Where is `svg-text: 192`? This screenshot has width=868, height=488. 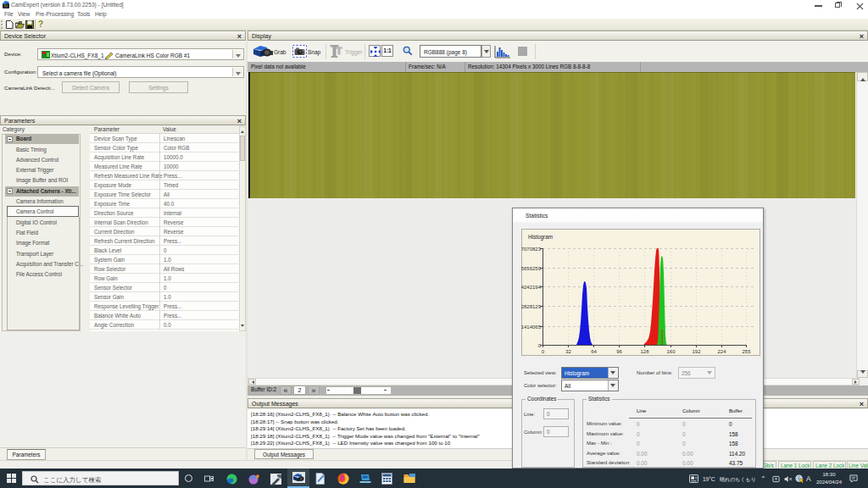
svg-text: 192 is located at coordinates (697, 352).